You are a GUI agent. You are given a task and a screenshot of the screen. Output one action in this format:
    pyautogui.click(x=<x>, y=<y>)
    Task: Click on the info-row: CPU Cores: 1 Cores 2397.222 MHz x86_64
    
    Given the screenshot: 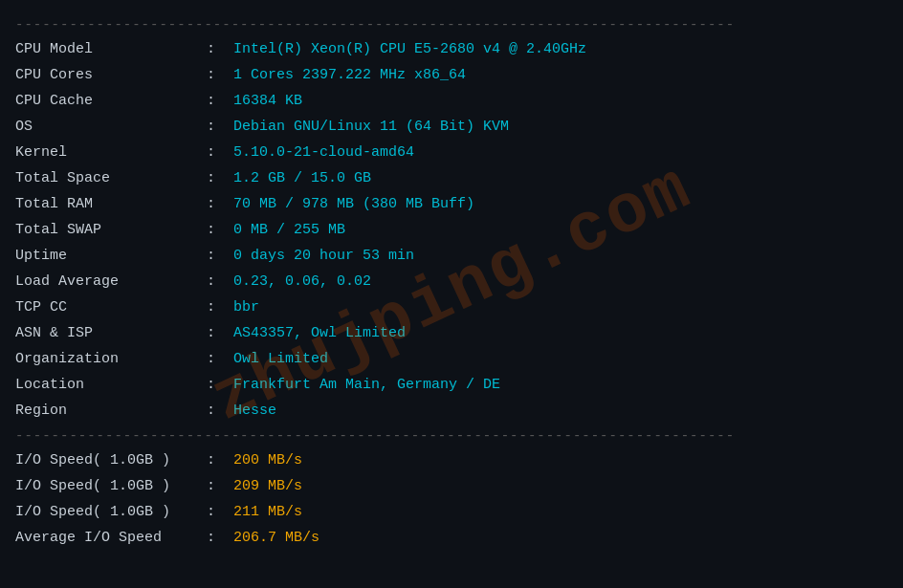 What is the action you would take?
    pyautogui.click(x=452, y=76)
    